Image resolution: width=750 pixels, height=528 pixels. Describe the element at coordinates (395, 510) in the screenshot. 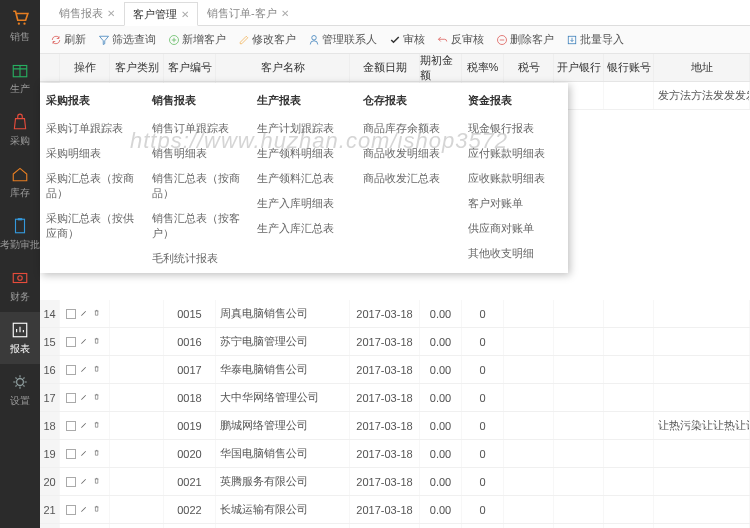

I see `table-row: 210022长城运输有限公司2017-03-180.000` at that location.